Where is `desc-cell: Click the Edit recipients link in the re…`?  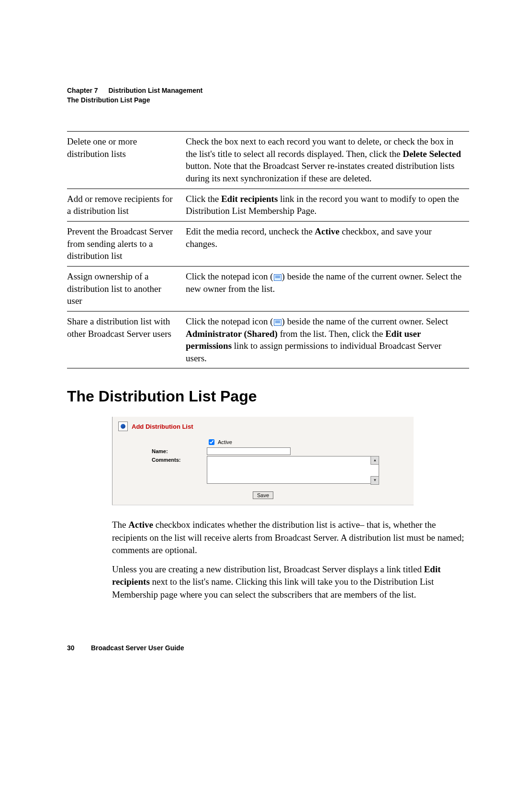
desc-cell: Click the Edit recipients link in the re… is located at coordinates (327, 205).